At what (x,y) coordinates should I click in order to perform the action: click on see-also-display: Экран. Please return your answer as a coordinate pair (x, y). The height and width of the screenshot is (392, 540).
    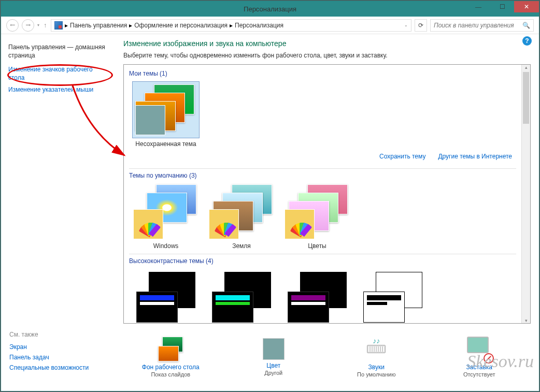
    Looking at the image, I should click on (61, 347).